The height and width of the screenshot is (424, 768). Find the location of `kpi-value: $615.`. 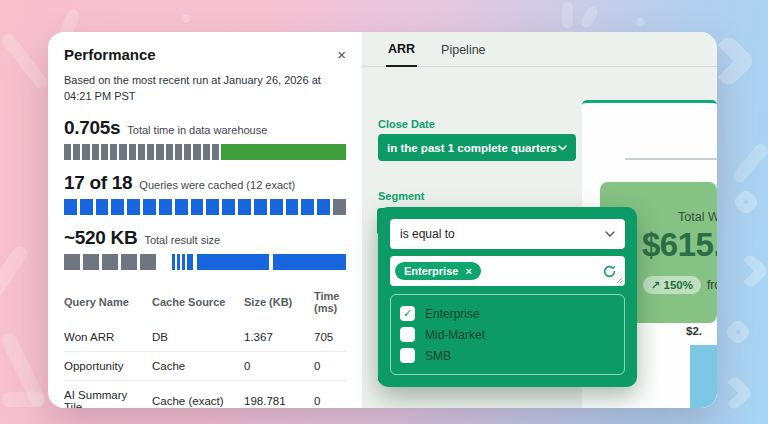

kpi-value: $615. is located at coordinates (680, 245).